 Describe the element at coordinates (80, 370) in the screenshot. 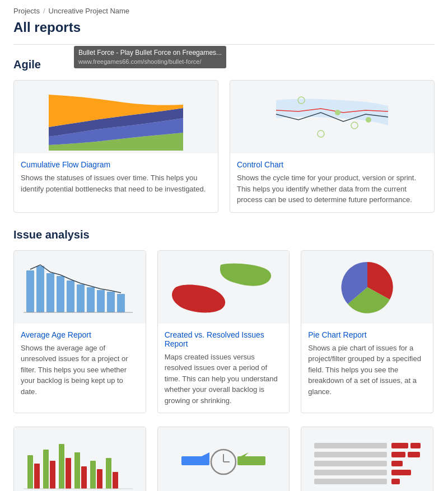

I see `card-desc-average-age: Shows the average age of unresolved issu…` at that location.